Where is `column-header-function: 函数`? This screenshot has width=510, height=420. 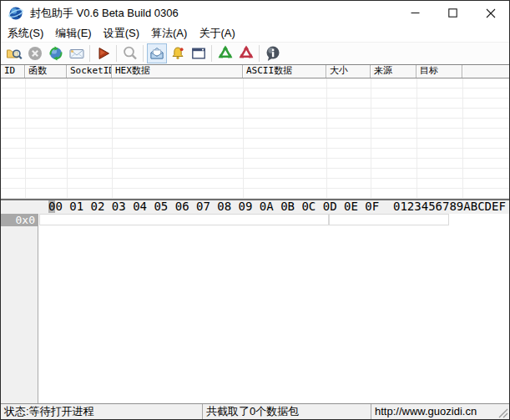
column-header-function: 函数 is located at coordinates (46, 72).